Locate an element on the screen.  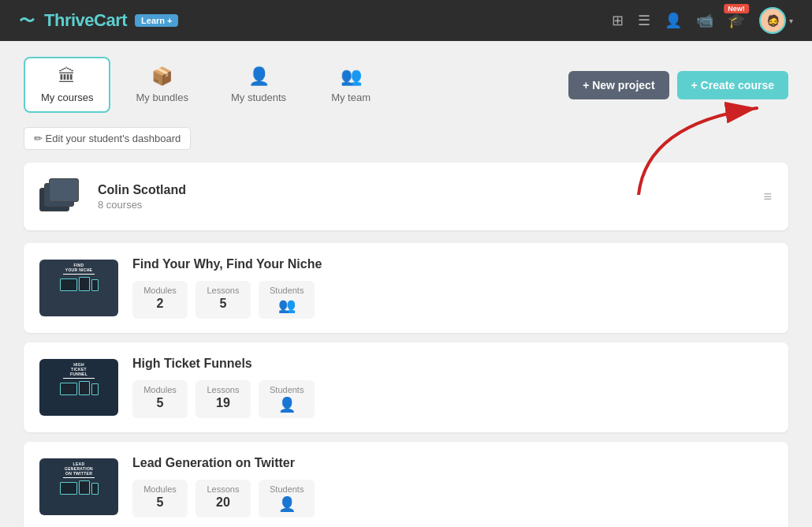
learn-badge: Learn + is located at coordinates (156, 21).